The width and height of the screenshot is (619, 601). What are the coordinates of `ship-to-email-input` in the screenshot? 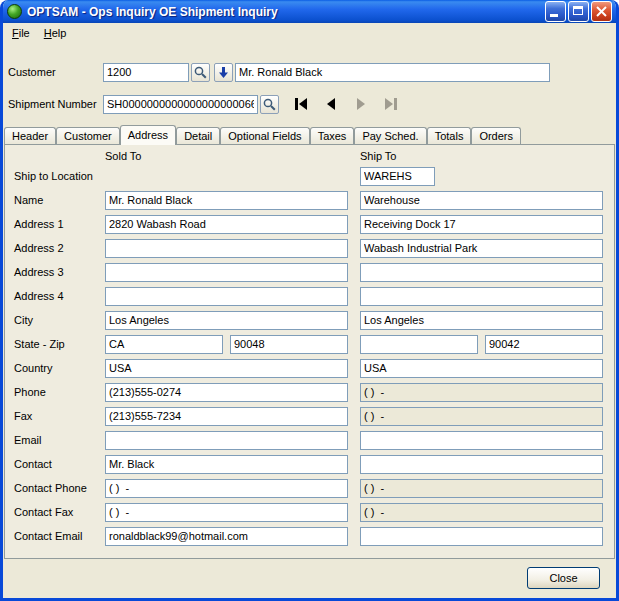 It's located at (482, 440).